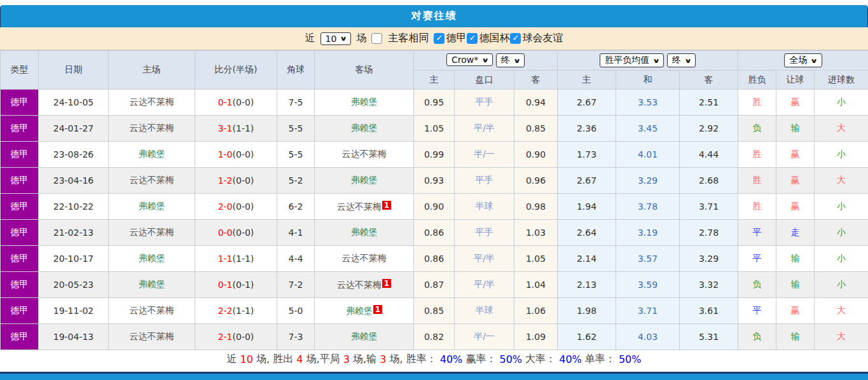 This screenshot has width=868, height=380. Describe the element at coordinates (434, 155) in the screenshot. I see `table-row: 德甲23-08-26弗赖堡1-0(0-0)5-5云达不莱梅0.99半/一0.90…` at that location.